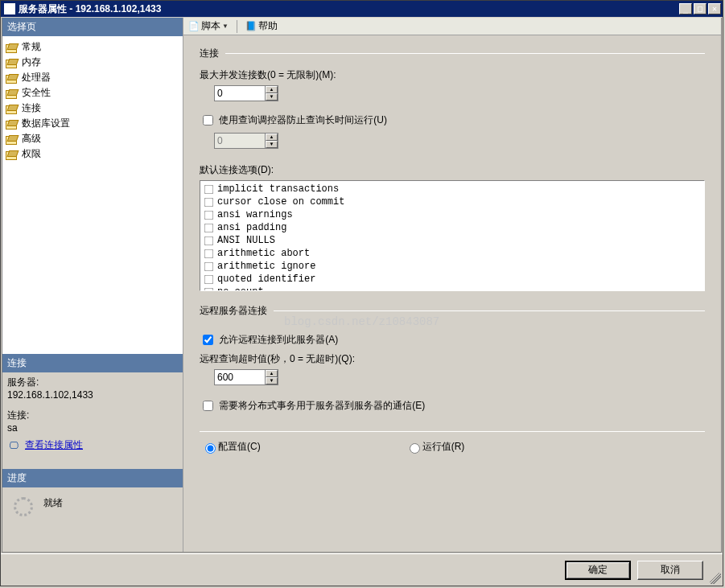 The height and width of the screenshot is (588, 725). Describe the element at coordinates (93, 154) in the screenshot. I see `tree-item-permissions: 权限` at that location.